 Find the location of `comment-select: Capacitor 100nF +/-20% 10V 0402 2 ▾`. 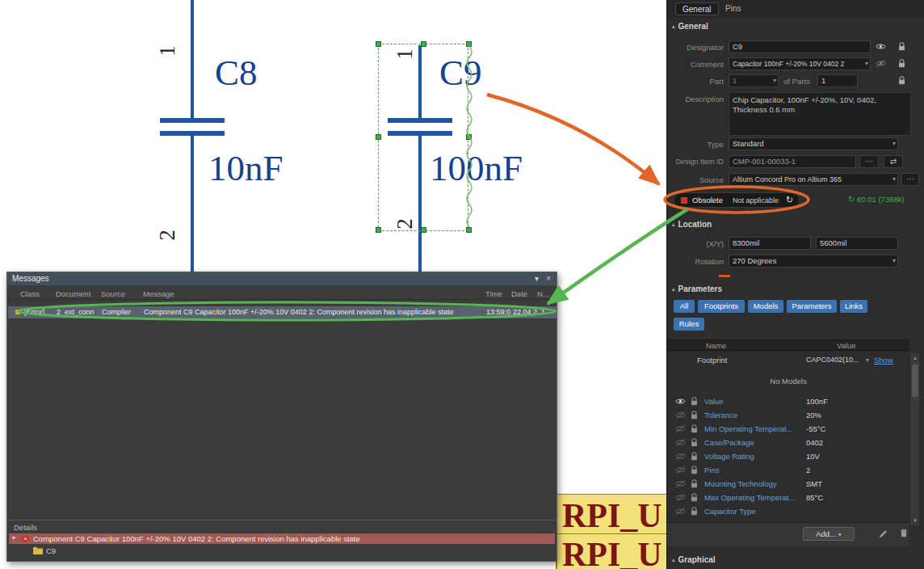

comment-select: Capacitor 100nF +/-20% 10V 0402 2 ▾ is located at coordinates (800, 64).